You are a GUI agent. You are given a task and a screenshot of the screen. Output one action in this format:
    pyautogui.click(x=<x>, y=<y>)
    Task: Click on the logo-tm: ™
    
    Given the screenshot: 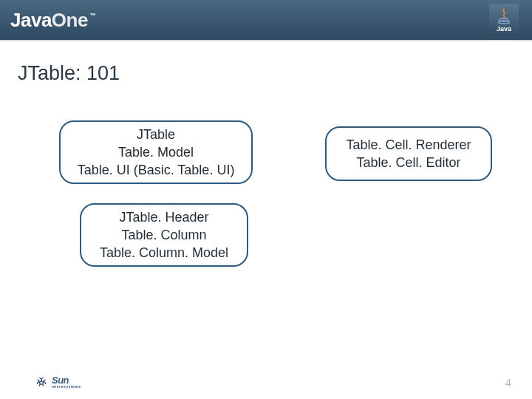 What is the action you would take?
    pyautogui.click(x=93, y=16)
    